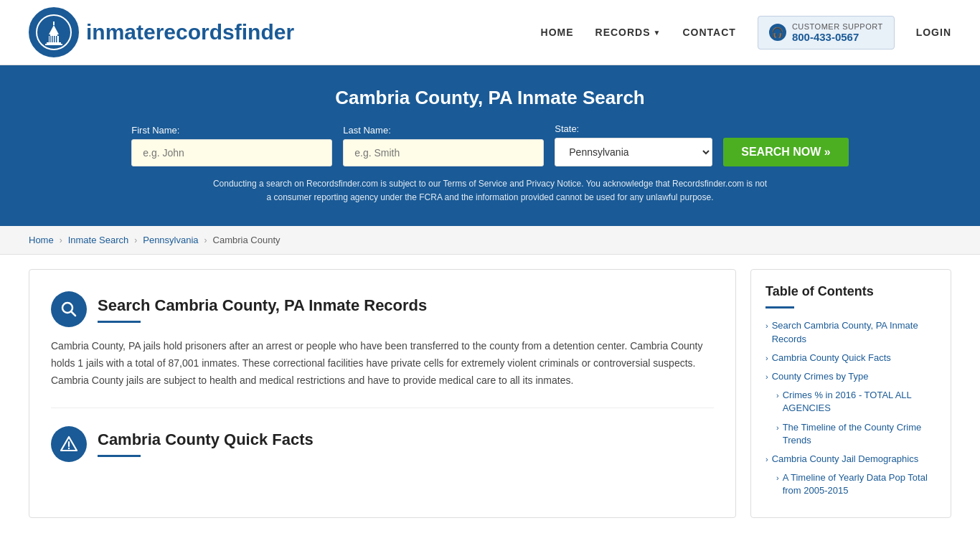 This screenshot has height=551, width=980. What do you see at coordinates (838, 27) in the screenshot?
I see `support-label: CUSTOMER SUPPORT` at bounding box center [838, 27].